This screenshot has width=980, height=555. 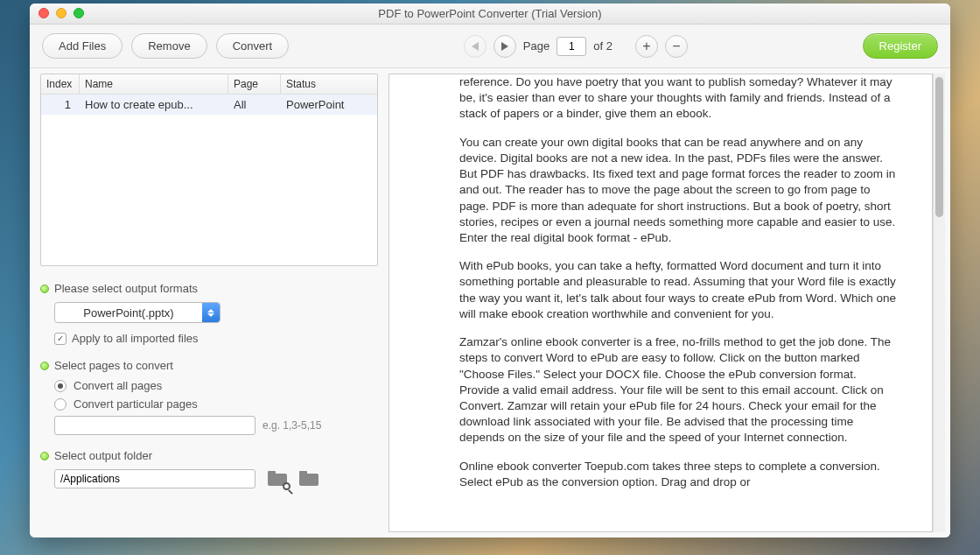 I want to click on pages-label: Select pages to convert, so click(x=114, y=366).